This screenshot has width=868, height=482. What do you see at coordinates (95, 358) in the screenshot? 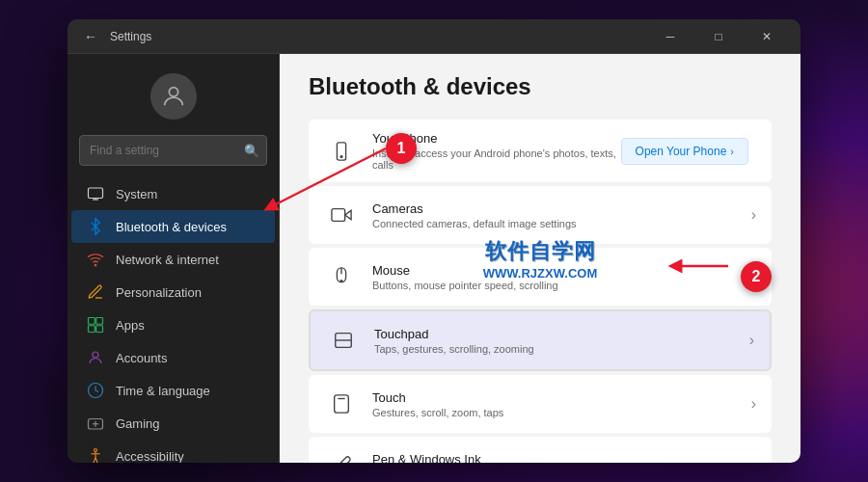
I see `accounts-icon` at bounding box center [95, 358].